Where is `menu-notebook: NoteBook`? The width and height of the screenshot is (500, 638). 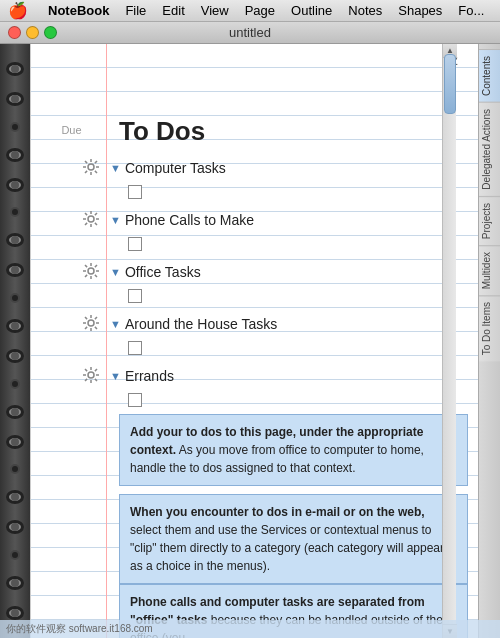 menu-notebook: NoteBook is located at coordinates (78, 11).